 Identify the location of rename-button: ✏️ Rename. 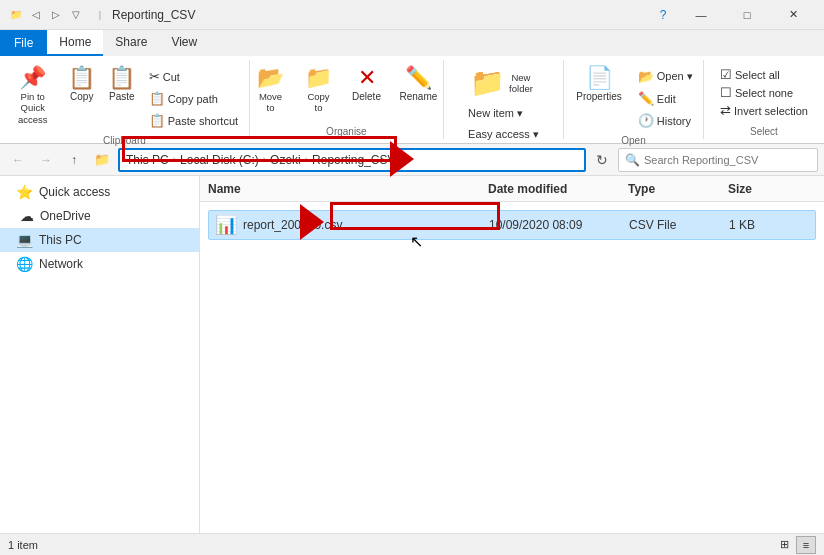
(419, 84).